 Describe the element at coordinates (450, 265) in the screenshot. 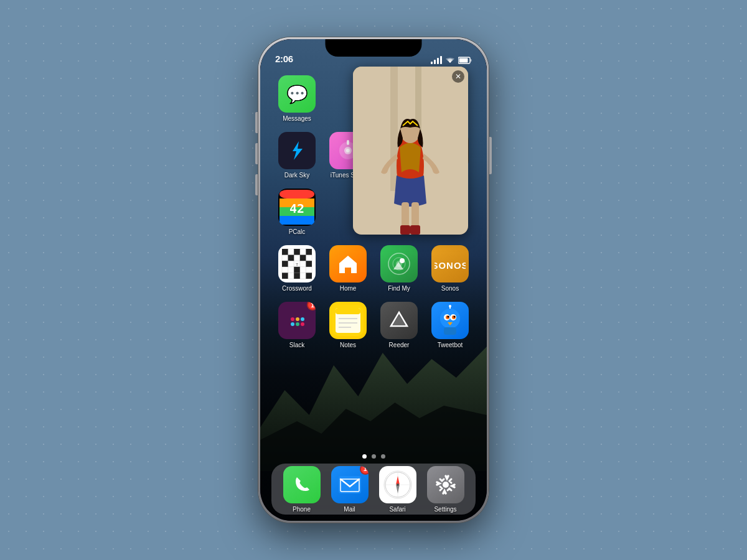

I see `svg-text: SONOS` at that location.